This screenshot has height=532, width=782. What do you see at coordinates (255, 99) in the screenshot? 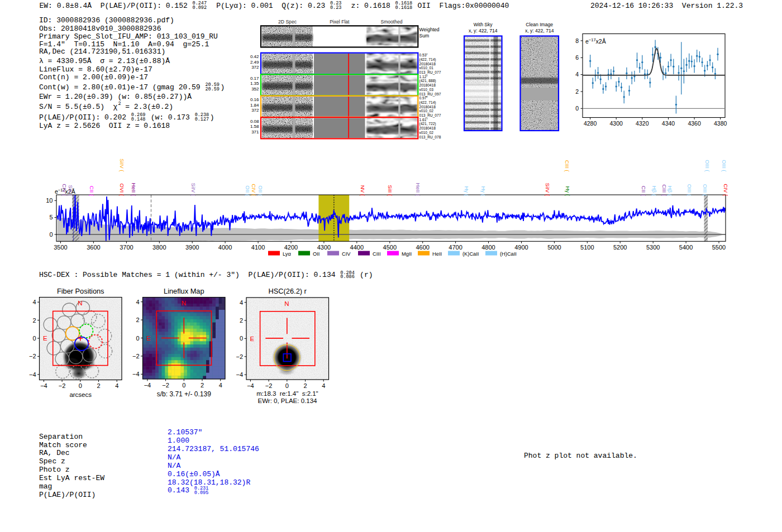
I see `svg-text: 0.16` at bounding box center [255, 99].